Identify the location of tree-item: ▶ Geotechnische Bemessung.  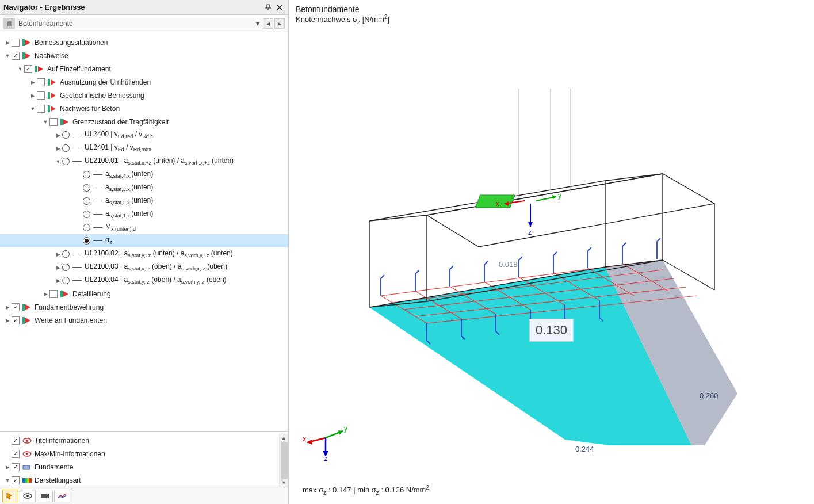
(144, 96).